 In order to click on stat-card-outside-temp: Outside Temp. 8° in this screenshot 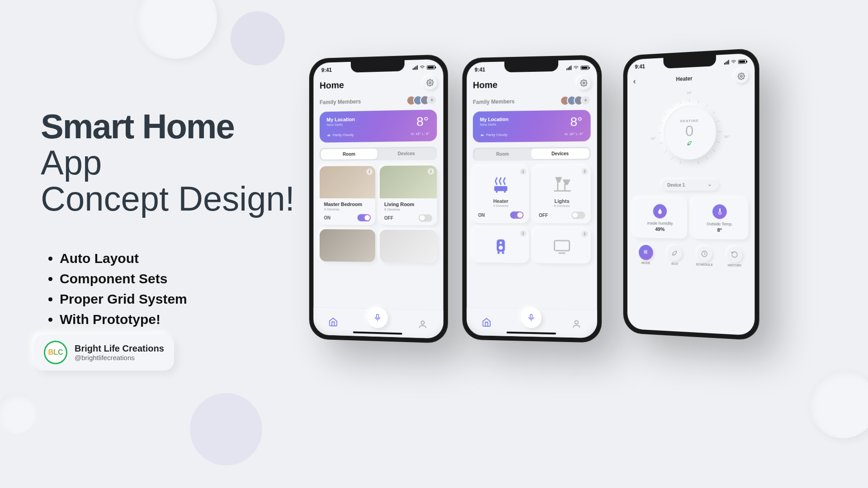, I will do `click(720, 219)`.